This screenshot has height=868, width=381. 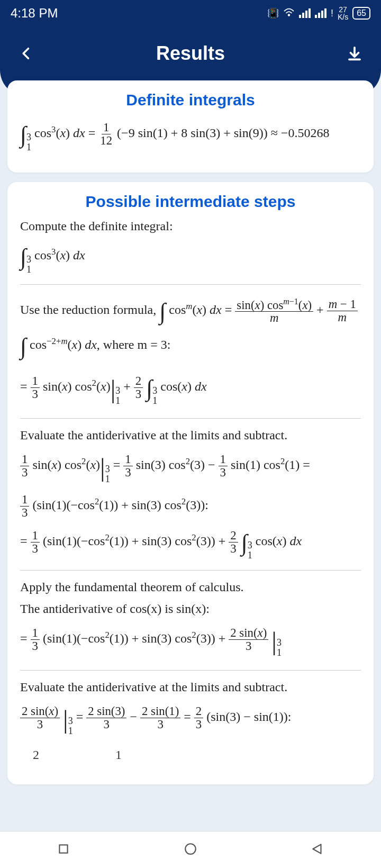 I want to click on back-nav-button, so click(x=318, y=850).